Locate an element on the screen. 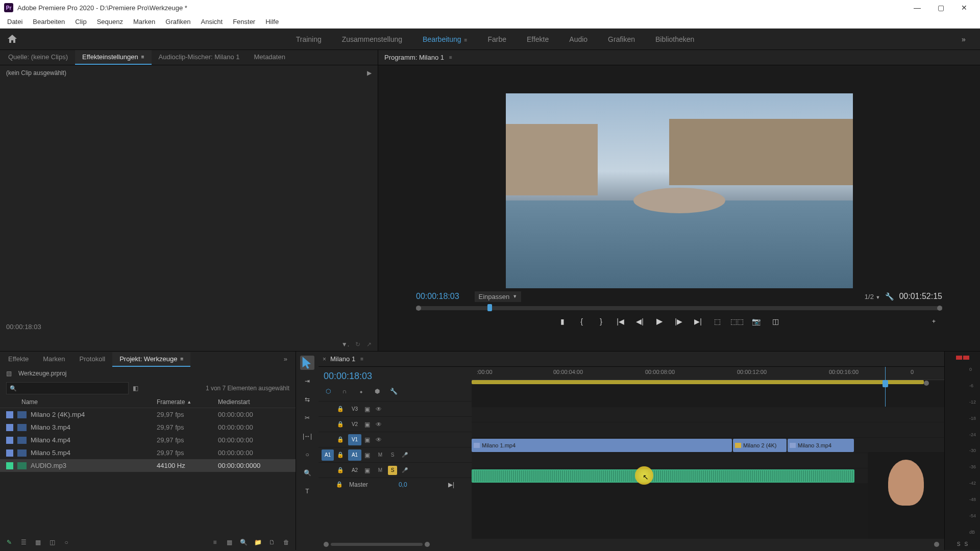 The image size is (980, 551). workspace-zusammenstellung: Zusammenstellung is located at coordinates (372, 39).